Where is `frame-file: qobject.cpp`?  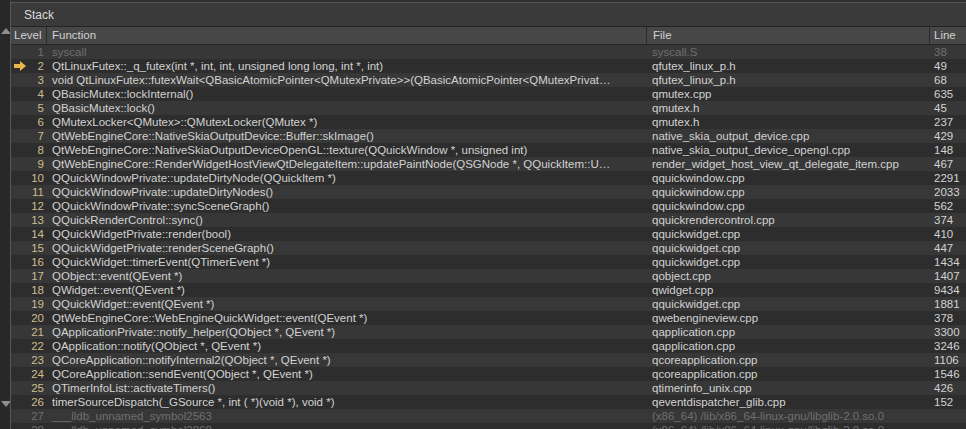 frame-file: qobject.cpp is located at coordinates (788, 276).